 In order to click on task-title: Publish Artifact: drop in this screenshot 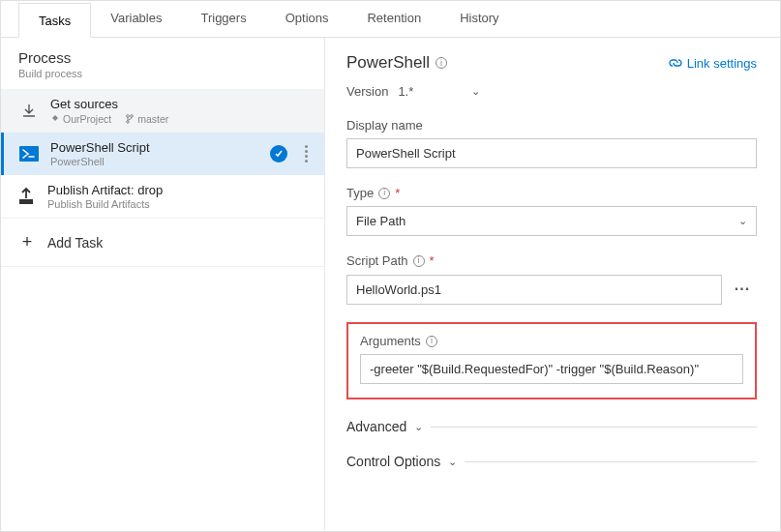, I will do `click(179, 190)`.